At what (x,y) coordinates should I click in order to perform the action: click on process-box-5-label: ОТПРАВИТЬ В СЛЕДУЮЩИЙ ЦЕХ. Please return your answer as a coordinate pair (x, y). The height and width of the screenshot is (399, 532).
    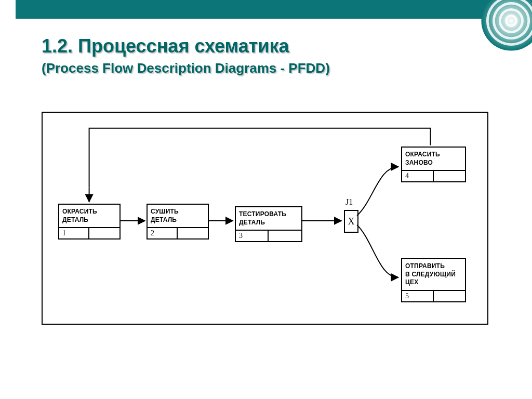
    Looking at the image, I should click on (433, 274).